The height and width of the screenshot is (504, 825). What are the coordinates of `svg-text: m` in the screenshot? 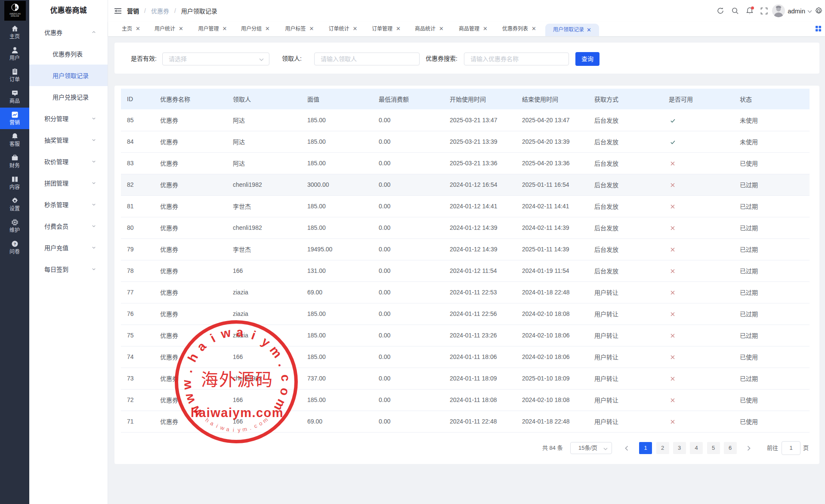 It's located at (244, 430).